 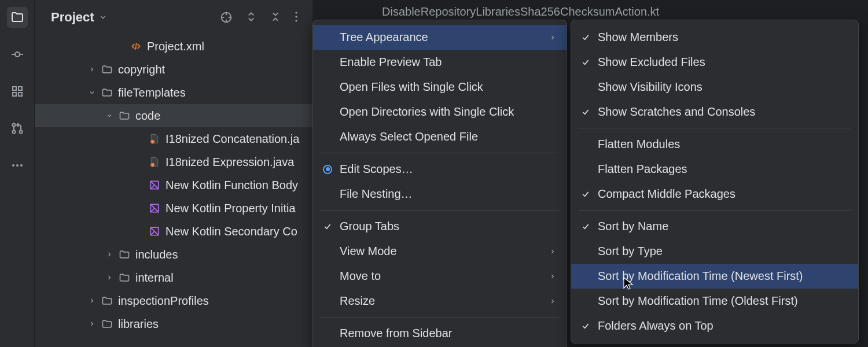 What do you see at coordinates (174, 139) in the screenshot?
I see `tree-row: JI18nized Concatenation.ja` at bounding box center [174, 139].